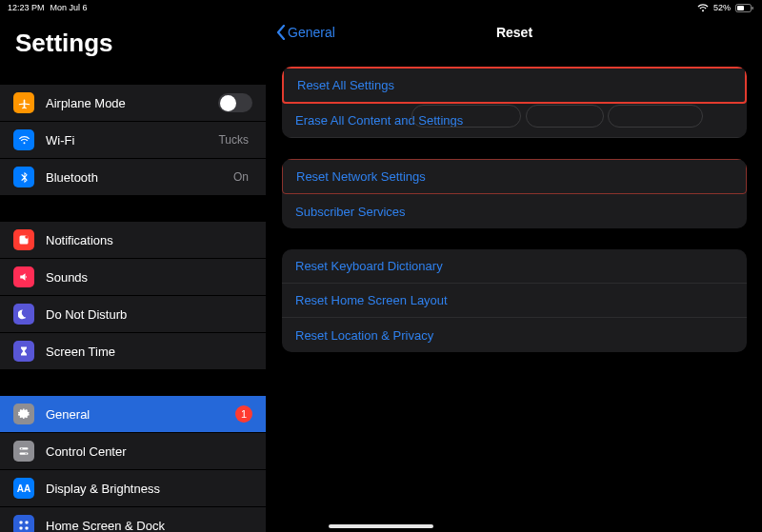 This screenshot has width=762, height=532. I want to click on sidebar-item-control-center: Control Center, so click(133, 451).